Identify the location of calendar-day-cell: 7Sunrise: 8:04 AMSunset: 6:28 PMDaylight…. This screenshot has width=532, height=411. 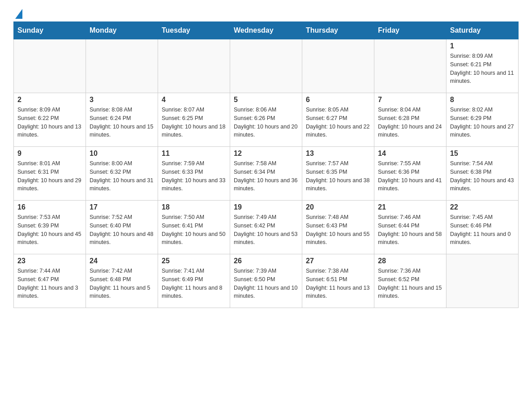
(410, 120).